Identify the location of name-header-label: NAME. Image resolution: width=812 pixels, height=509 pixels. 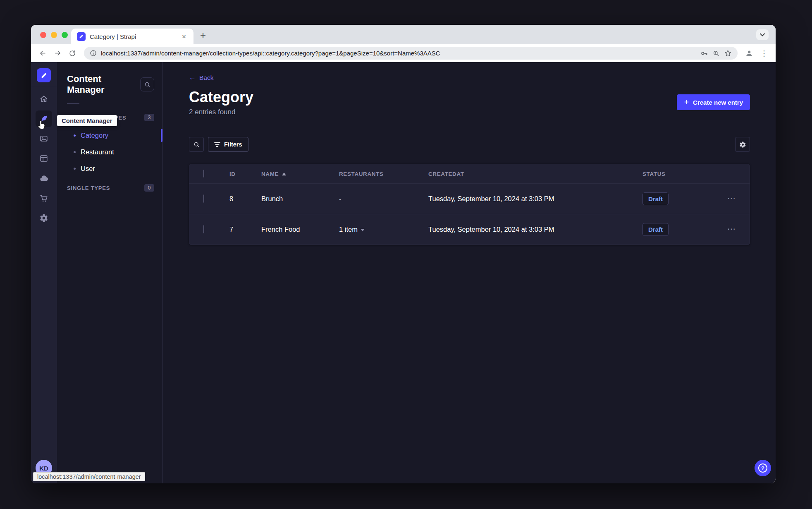
(270, 174).